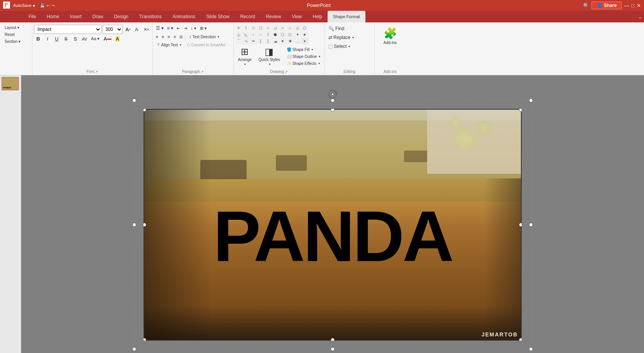 The width and height of the screenshot is (644, 353). I want to click on shape-right-angle: ◿, so click(276, 28).